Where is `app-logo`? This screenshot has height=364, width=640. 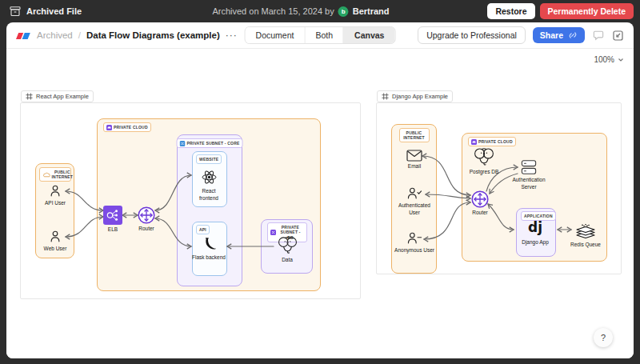 app-logo is located at coordinates (24, 35).